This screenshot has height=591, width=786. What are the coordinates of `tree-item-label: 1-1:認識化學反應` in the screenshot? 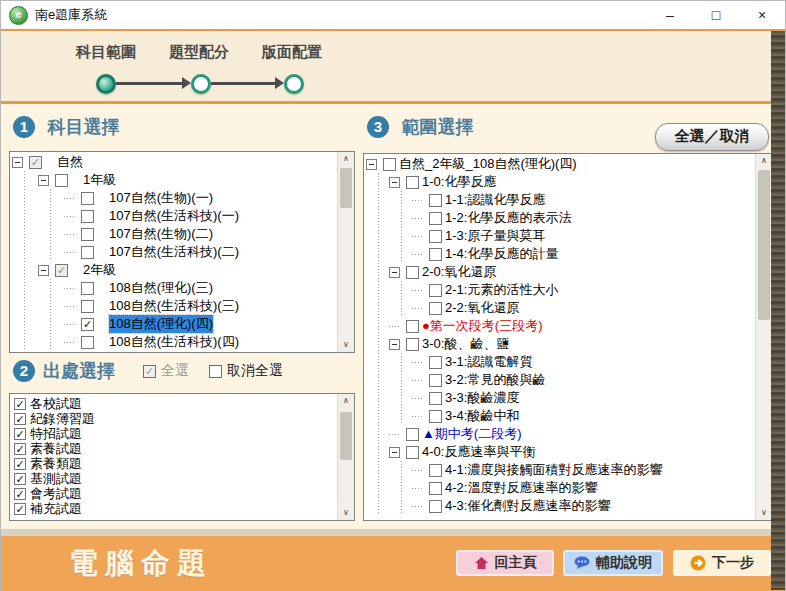 It's located at (495, 200).